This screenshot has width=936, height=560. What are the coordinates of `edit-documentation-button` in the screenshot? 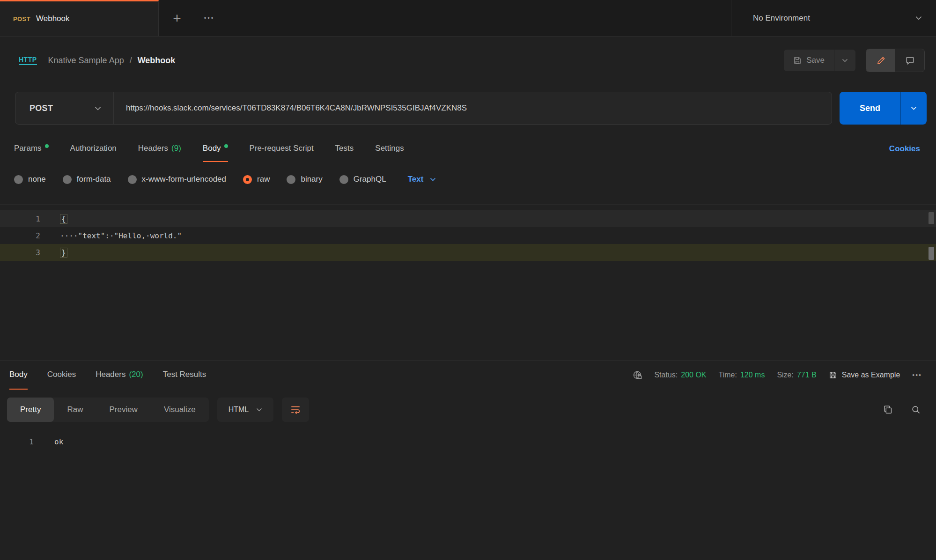 It's located at (881, 60).